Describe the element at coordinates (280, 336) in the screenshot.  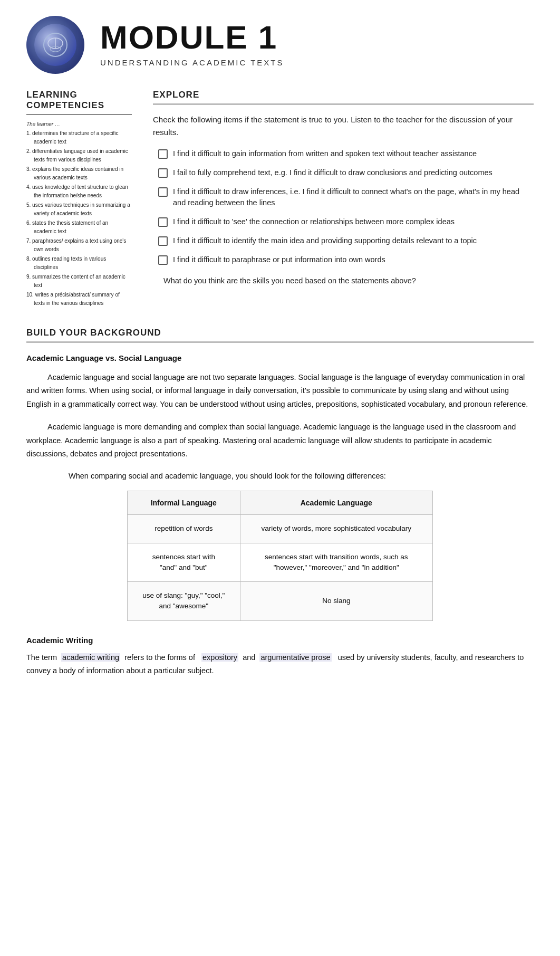
I see `byb-header: BUILD YOUR BACKGROUND` at that location.